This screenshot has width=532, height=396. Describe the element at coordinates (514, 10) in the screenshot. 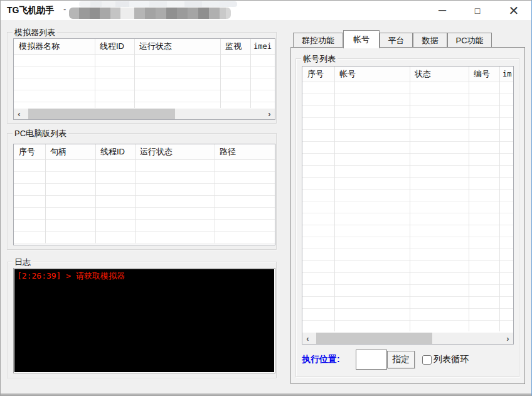

I see `close-button: ✕` at that location.